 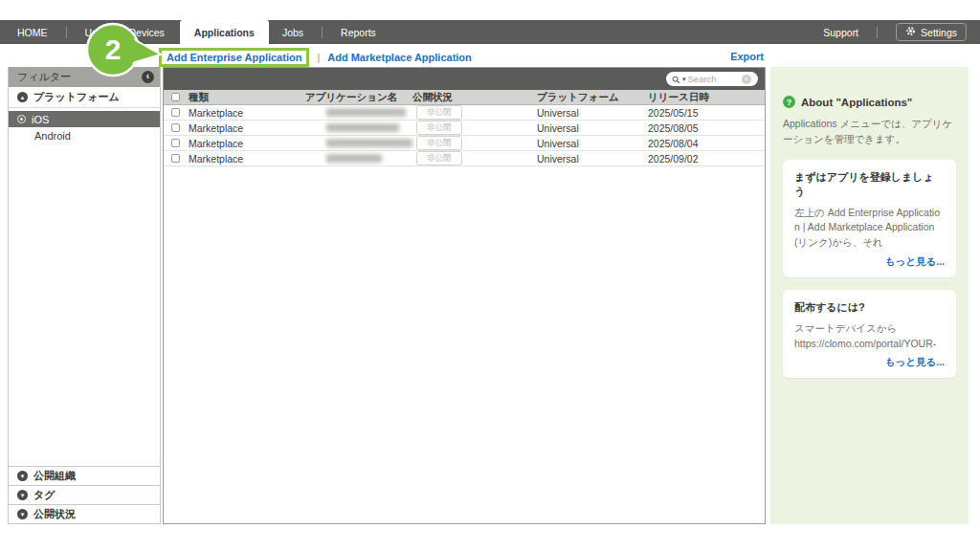 What do you see at coordinates (475, 98) in the screenshot?
I see `column-header-publish-status: 公開状況` at bounding box center [475, 98].